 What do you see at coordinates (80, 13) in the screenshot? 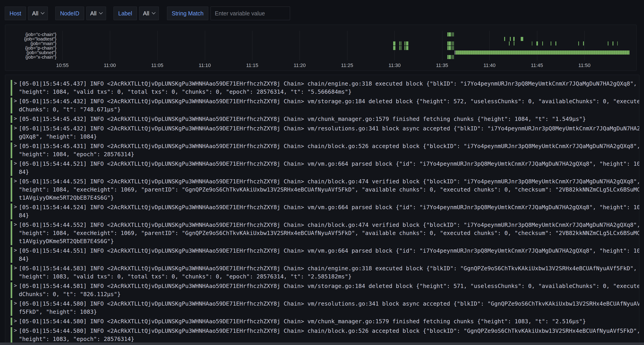
I see `variable-group-nodeid: NodeID All` at bounding box center [80, 13].